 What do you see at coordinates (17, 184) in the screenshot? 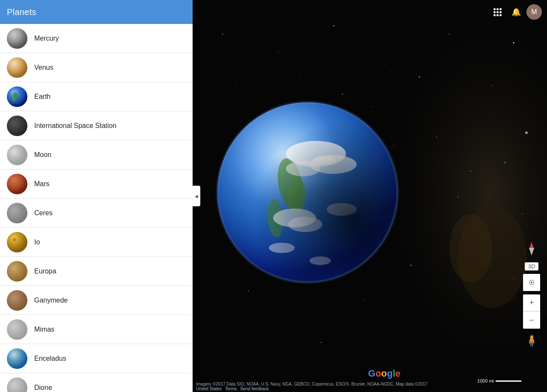
I see `planet-thumbnail-mars` at bounding box center [17, 184].